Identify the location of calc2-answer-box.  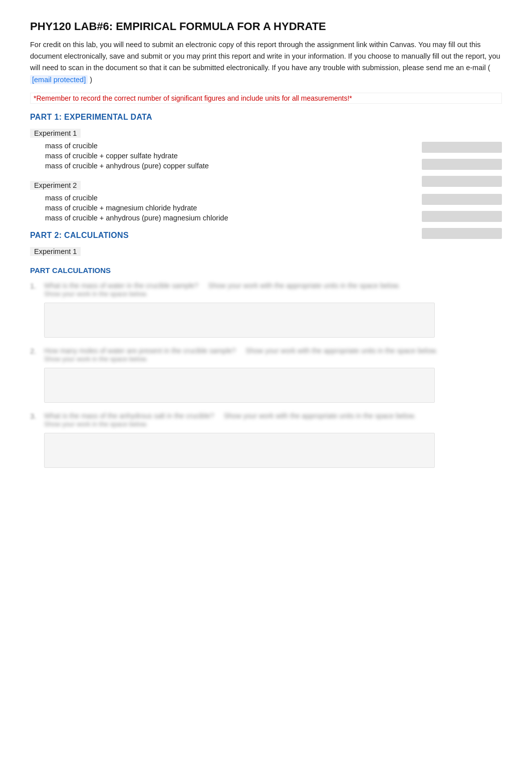
(239, 385).